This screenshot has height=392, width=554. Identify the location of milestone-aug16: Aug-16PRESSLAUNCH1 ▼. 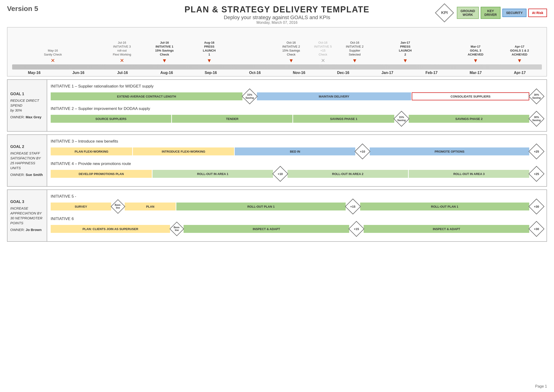
(209, 52).